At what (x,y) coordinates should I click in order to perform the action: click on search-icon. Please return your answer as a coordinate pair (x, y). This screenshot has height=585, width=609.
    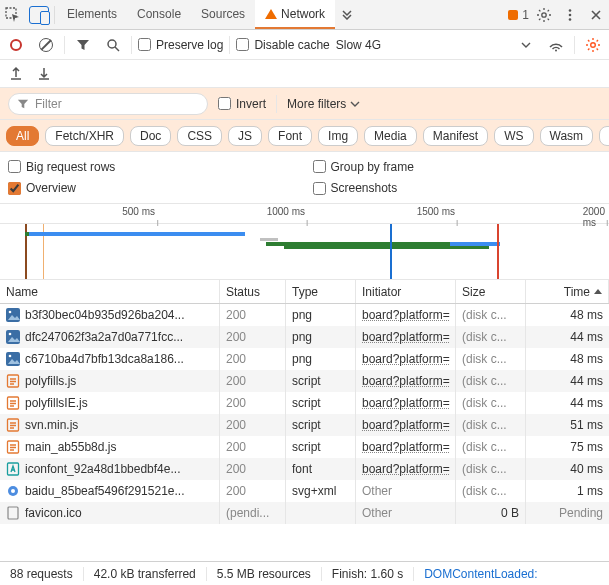
    Looking at the image, I should click on (113, 45).